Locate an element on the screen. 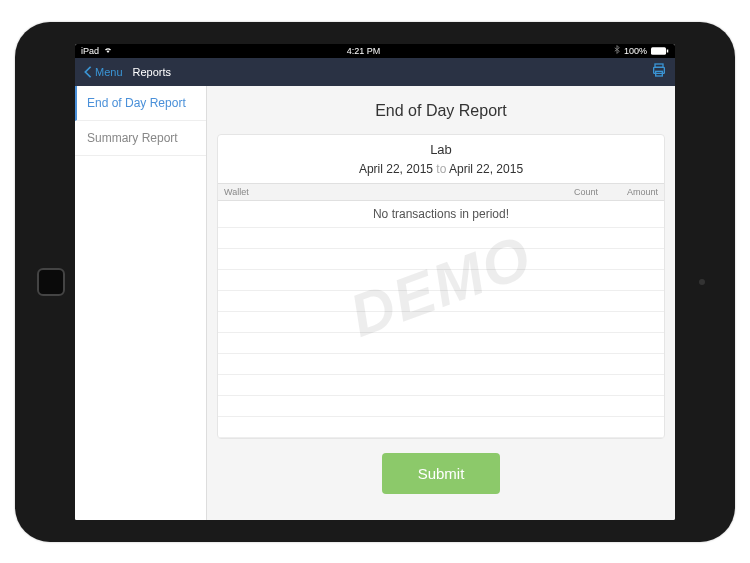 This screenshot has width=750, height=563. submit-button: Submit is located at coordinates (442, 474).